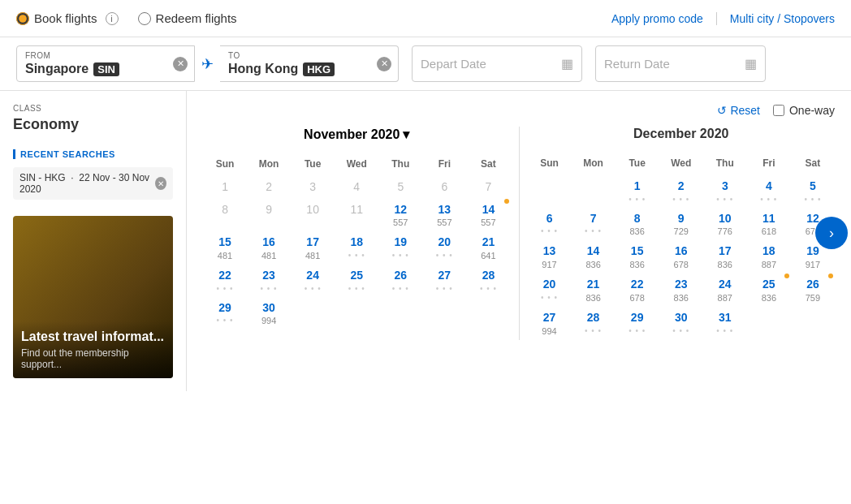 This screenshot has height=504, width=851. I want to click on list-item: 8, so click(225, 216).